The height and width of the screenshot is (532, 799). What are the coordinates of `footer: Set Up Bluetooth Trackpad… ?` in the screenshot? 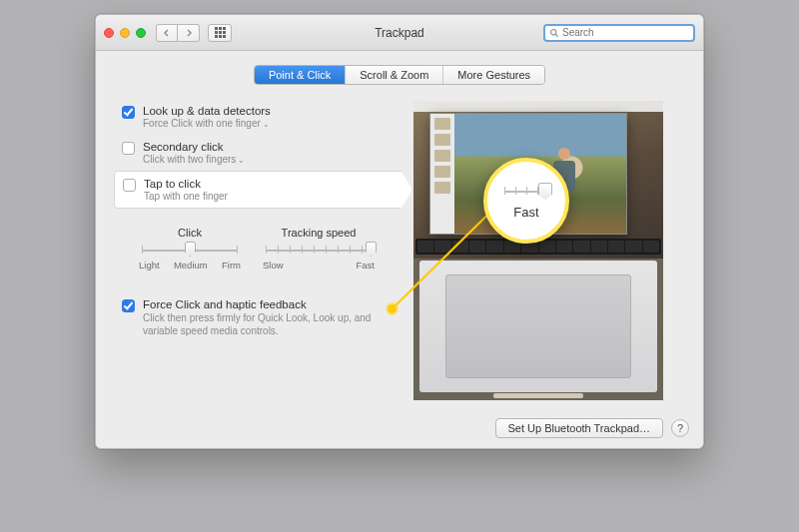 It's located at (592, 428).